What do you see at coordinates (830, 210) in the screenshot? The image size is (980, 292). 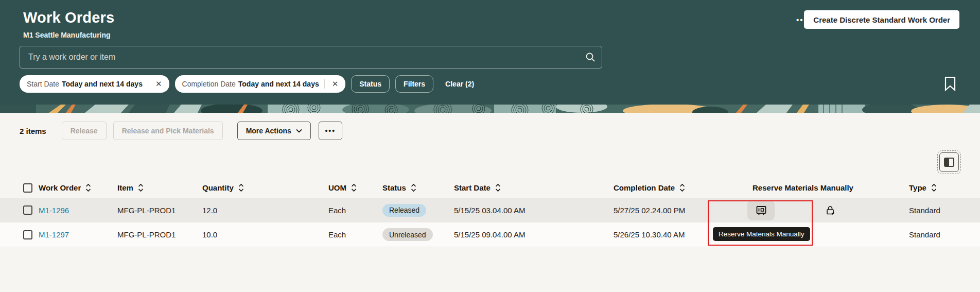 I see `lock-edit-icon` at bounding box center [830, 210].